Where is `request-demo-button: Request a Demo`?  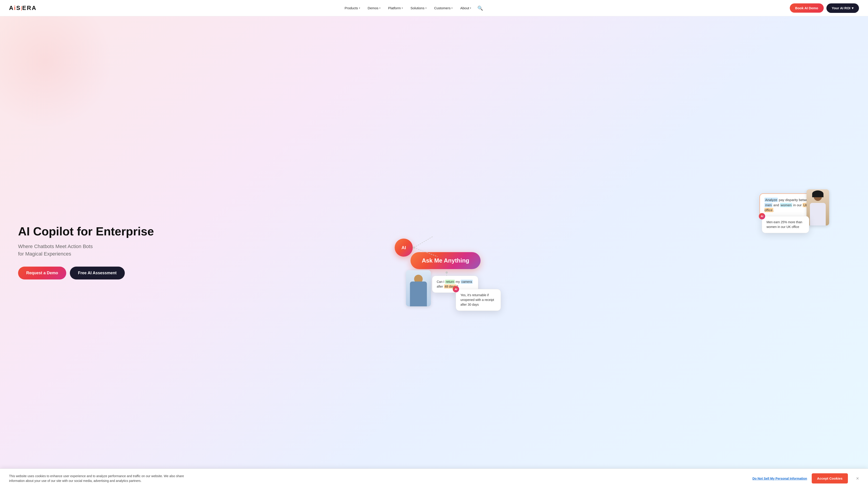
request-demo-button: Request a Demo is located at coordinates (42, 273).